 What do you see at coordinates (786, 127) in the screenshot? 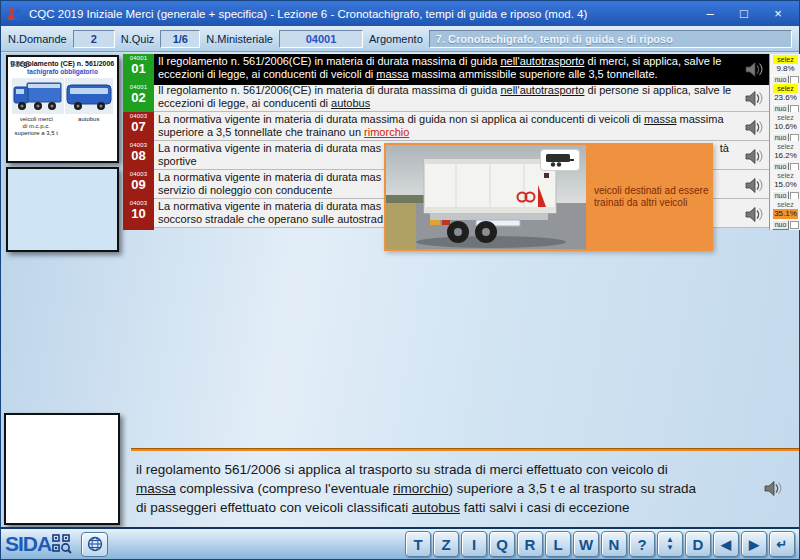
I see `selez-percentage: 10.6%` at bounding box center [786, 127].